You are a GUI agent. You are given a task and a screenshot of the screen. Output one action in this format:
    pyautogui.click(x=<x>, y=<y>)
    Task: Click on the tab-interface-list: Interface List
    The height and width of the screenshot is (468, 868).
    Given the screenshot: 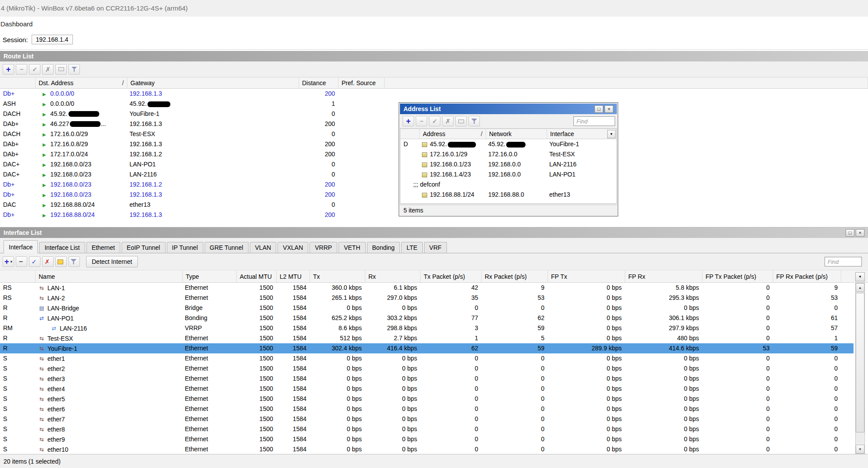 What is the action you would take?
    pyautogui.click(x=62, y=248)
    